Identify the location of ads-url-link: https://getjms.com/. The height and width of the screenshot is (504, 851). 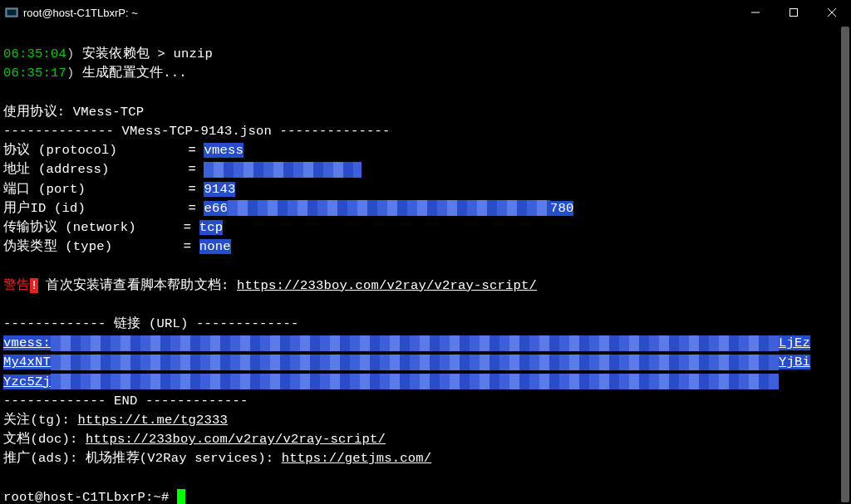
(357, 458).